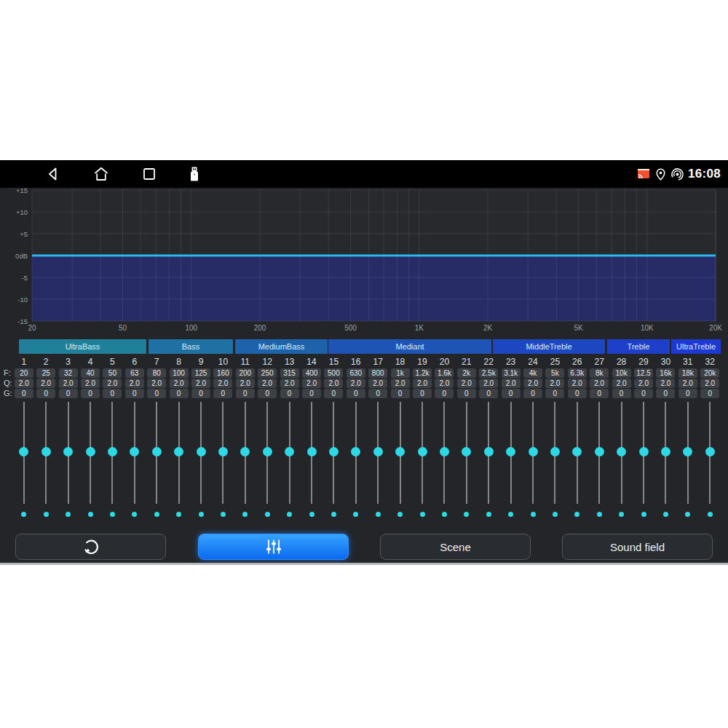 Image resolution: width=728 pixels, height=728 pixels. I want to click on band-30-indicator-dot, so click(665, 514).